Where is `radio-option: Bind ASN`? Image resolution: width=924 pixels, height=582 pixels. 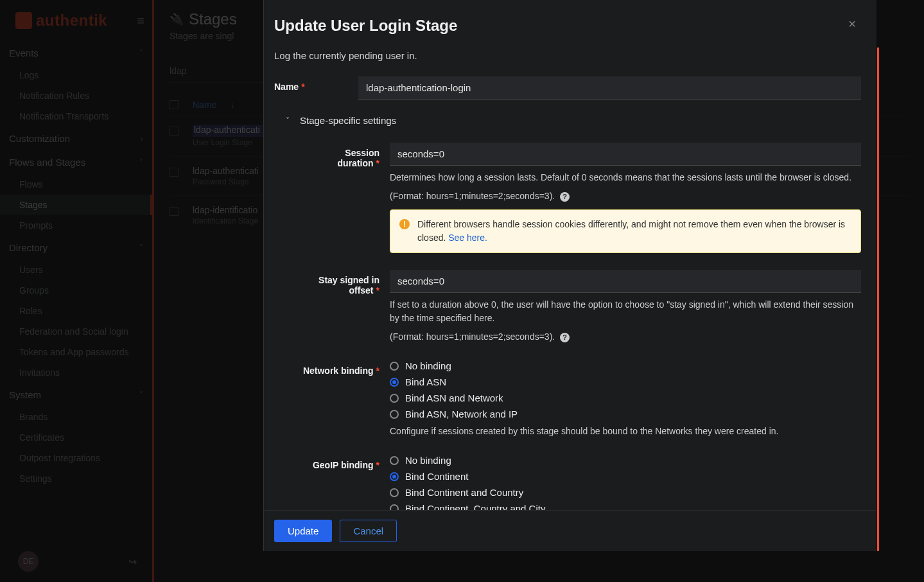 radio-option: Bind ASN is located at coordinates (625, 382).